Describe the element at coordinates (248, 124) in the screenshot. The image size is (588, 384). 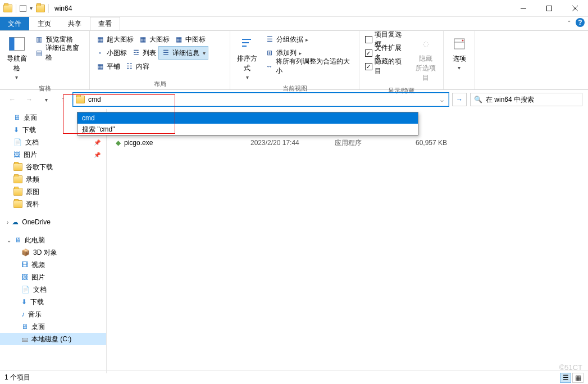
I see `address-suggestions: cmd 搜索 "cmd"` at that location.